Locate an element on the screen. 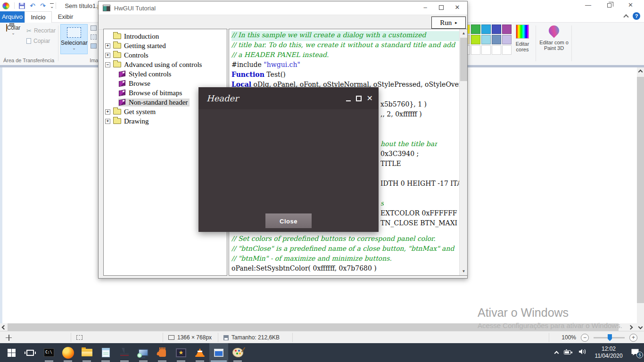  running-indicator is located at coordinates (162, 361).